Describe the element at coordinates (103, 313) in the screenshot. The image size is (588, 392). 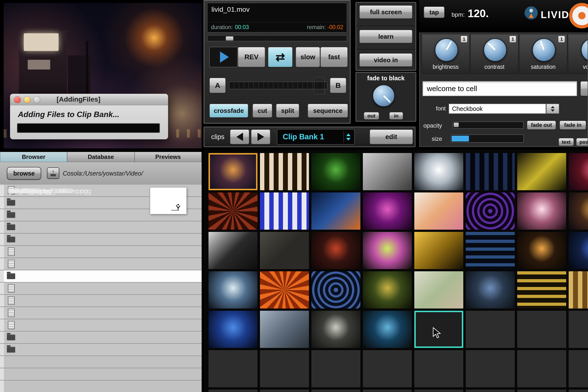
I see `file-row: Picture 6x.png` at that location.